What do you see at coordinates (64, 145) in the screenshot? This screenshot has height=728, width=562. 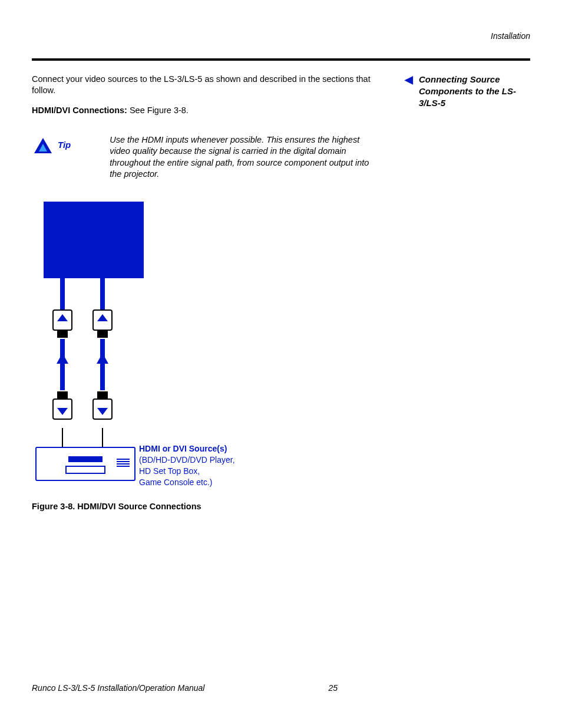 I see `tip-label: Tip` at bounding box center [64, 145].